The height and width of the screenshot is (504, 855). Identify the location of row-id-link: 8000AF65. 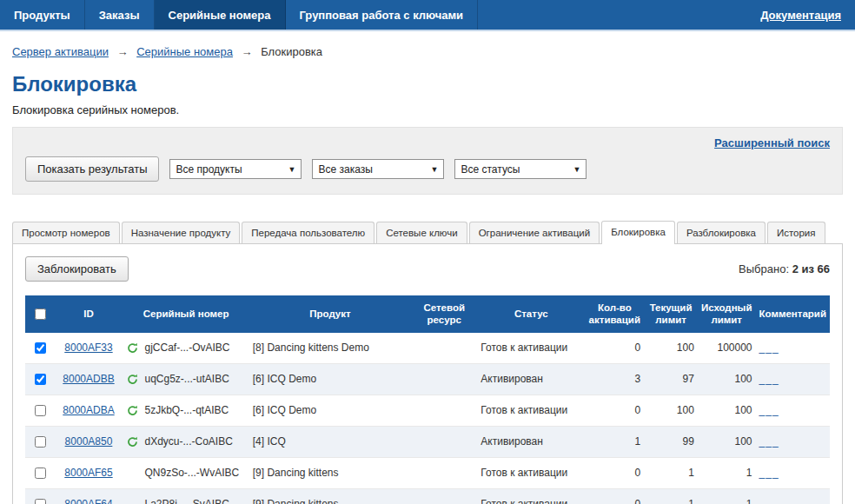
(89, 473).